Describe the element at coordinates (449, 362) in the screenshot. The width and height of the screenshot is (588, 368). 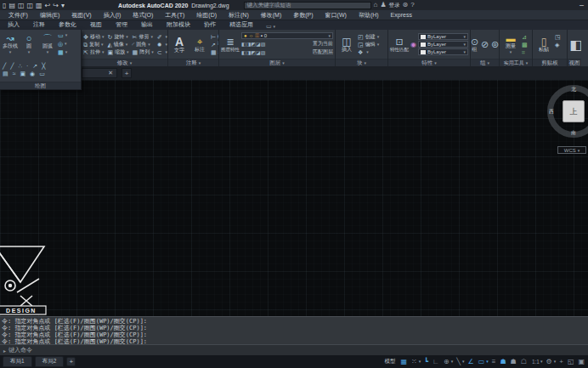
I see `status-toggle-icon: ⊕ ▾` at that location.